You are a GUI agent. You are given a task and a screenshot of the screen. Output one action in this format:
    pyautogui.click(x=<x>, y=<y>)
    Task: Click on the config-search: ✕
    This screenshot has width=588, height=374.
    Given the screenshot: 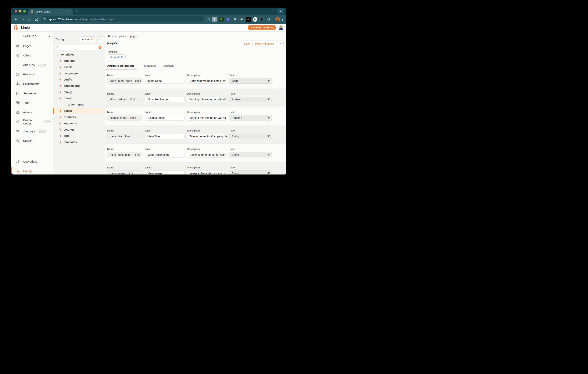 What is the action you would take?
    pyautogui.click(x=79, y=47)
    